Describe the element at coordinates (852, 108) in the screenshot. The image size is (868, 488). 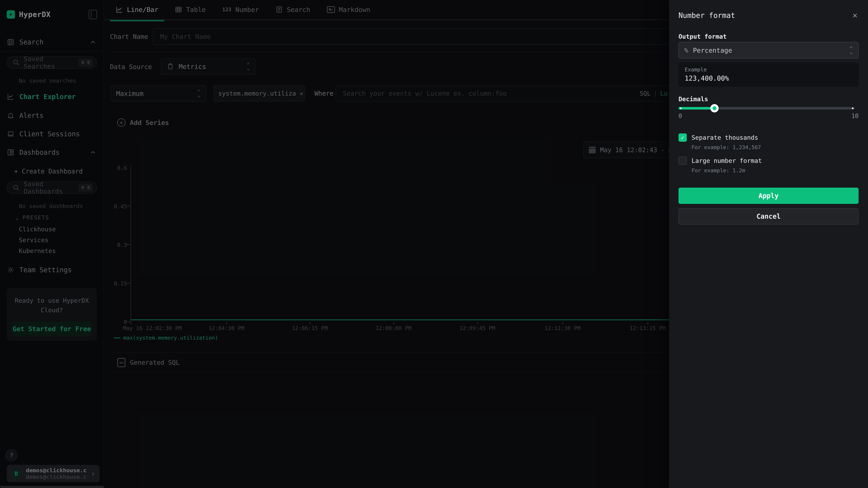
I see `slider-mark-max` at that location.